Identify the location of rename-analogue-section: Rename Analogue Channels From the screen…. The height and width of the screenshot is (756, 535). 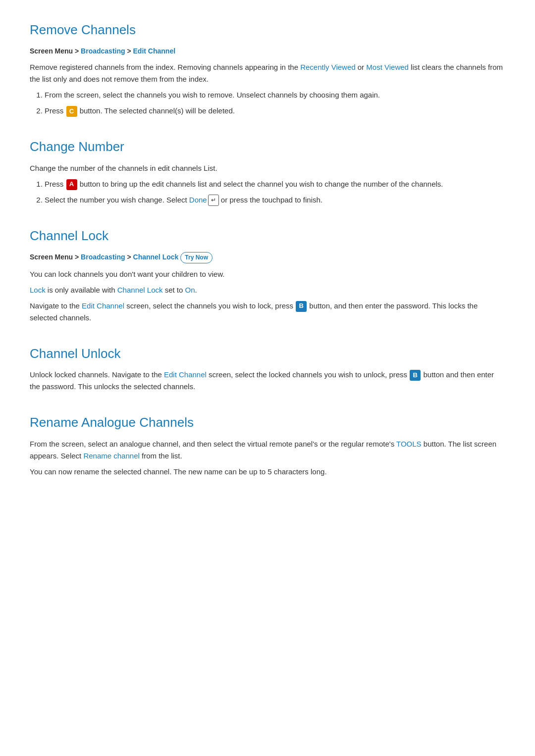
(268, 445).